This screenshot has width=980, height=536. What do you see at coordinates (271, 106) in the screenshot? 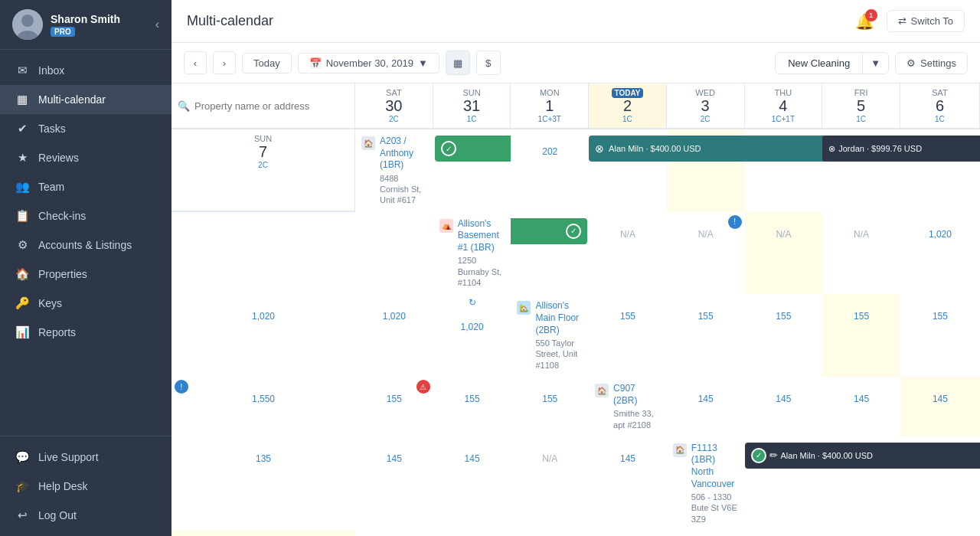
I see `search-input` at bounding box center [271, 106].